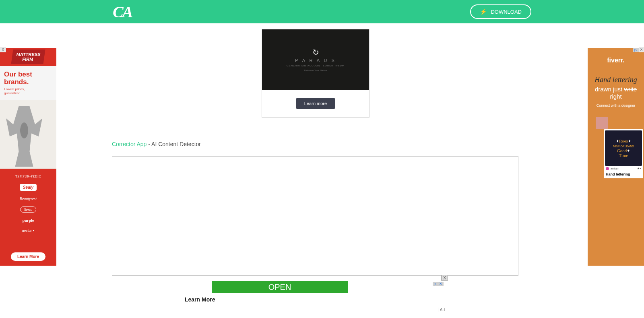  What do you see at coordinates (616, 157) in the screenshot?
I see `right-sidebar-ad: ▷ ✕ fiverr. Hand lettering drawn just wr…` at bounding box center [616, 157].